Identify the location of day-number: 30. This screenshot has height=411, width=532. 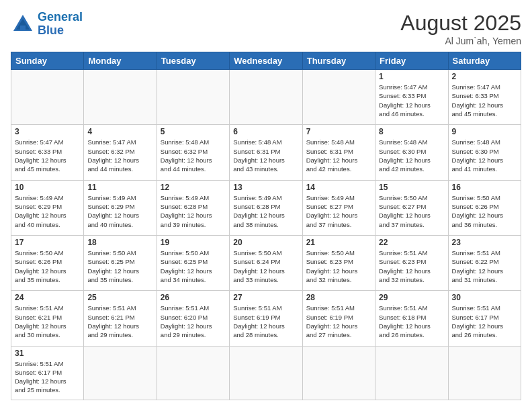
(485, 298).